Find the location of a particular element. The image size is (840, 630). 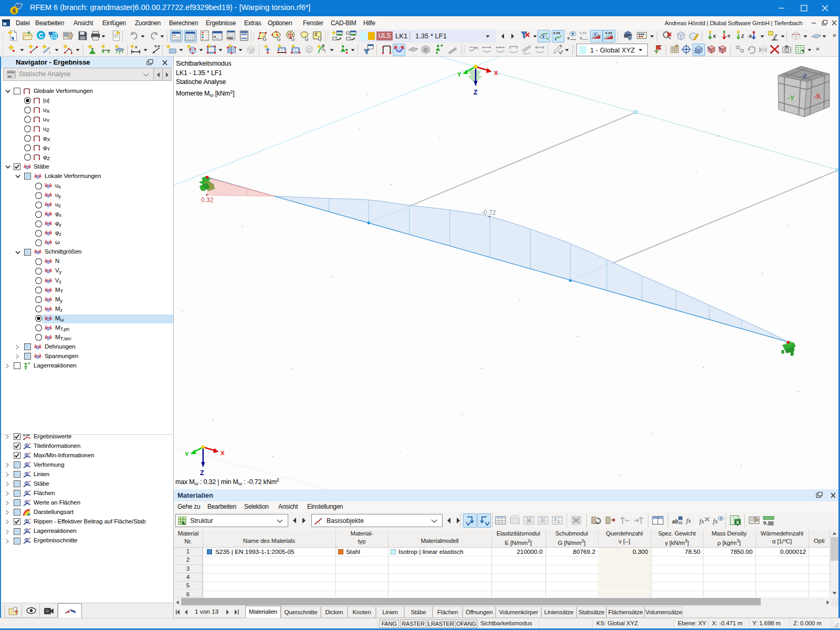

svg-text: -Z is located at coordinates (804, 76).